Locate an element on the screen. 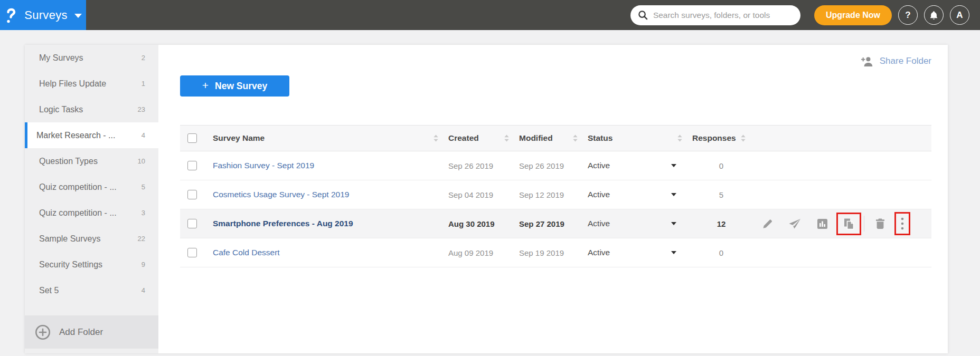  modified-date: Sep 26 2019 is located at coordinates (553, 166).